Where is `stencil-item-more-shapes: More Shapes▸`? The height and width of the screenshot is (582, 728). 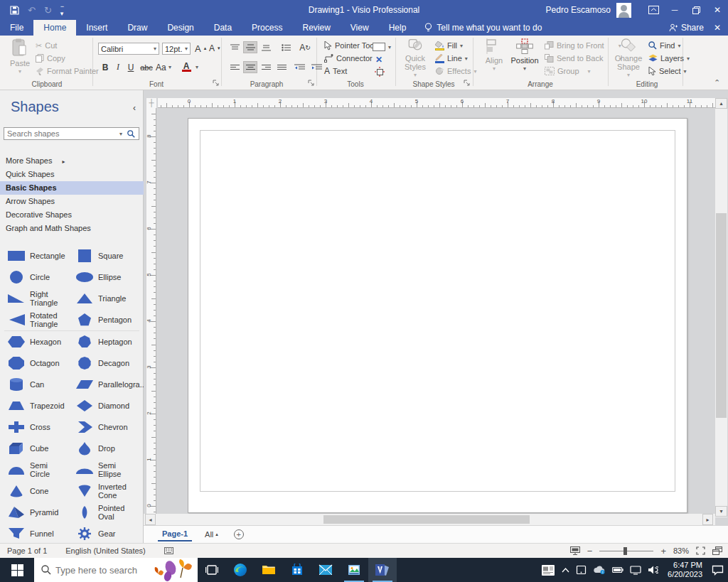
stencil-item-more-shapes: More Shapes▸ is located at coordinates (72, 161).